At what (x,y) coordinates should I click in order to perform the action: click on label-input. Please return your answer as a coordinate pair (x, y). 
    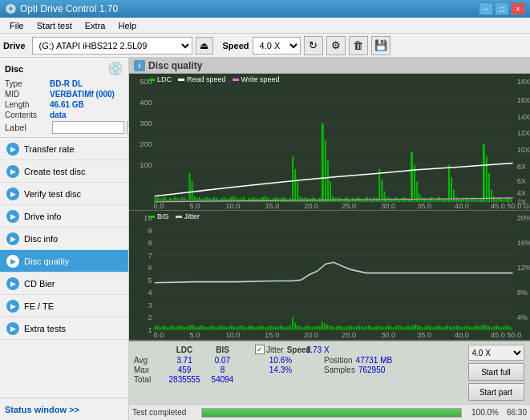
    Looking at the image, I should click on (88, 127).